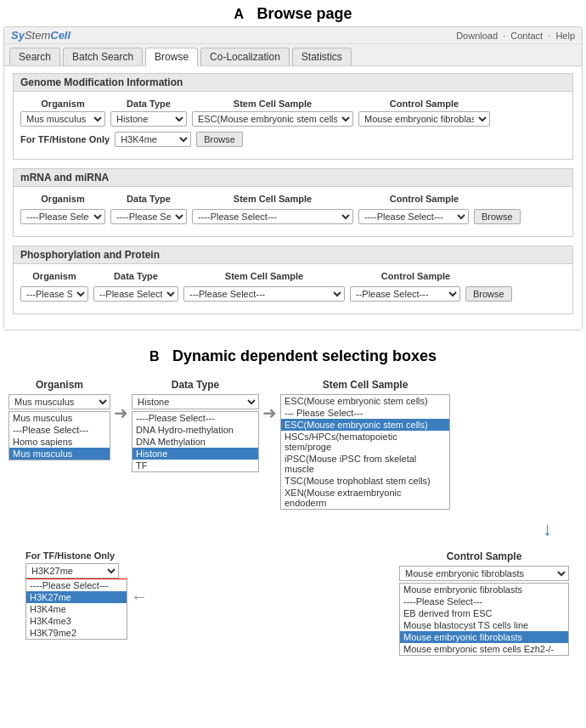 This screenshot has width=586, height=728. I want to click on mrna-organism-select: ----Please Select---, so click(63, 217).